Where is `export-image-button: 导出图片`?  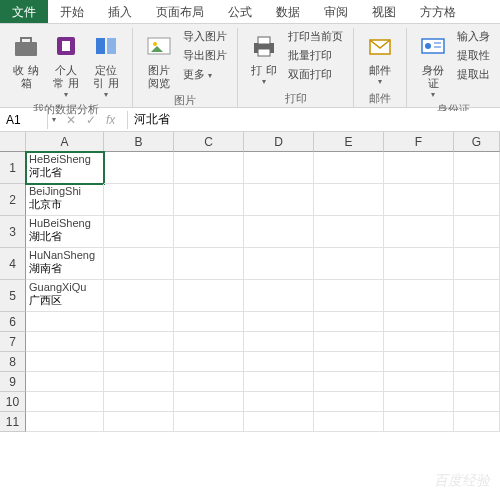 export-image-button: 导出图片 is located at coordinates (205, 56).